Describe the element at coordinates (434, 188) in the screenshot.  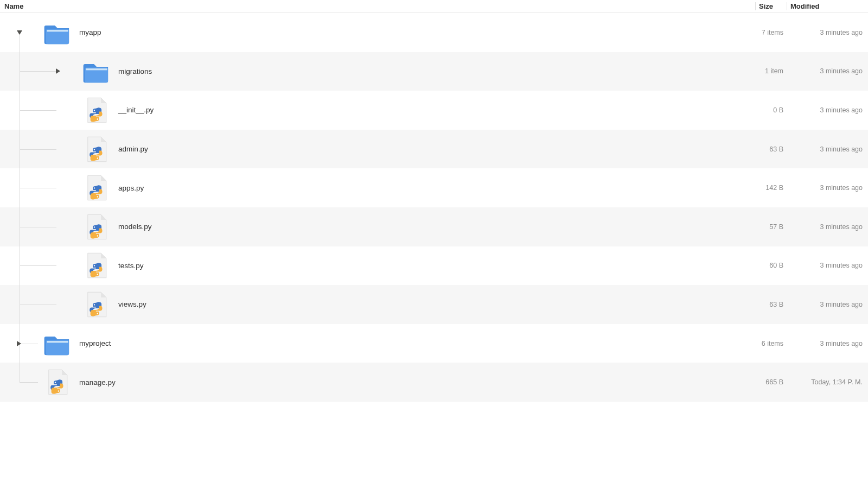
I see `tree-row-file: apps.py142 B3 minutes ago` at that location.